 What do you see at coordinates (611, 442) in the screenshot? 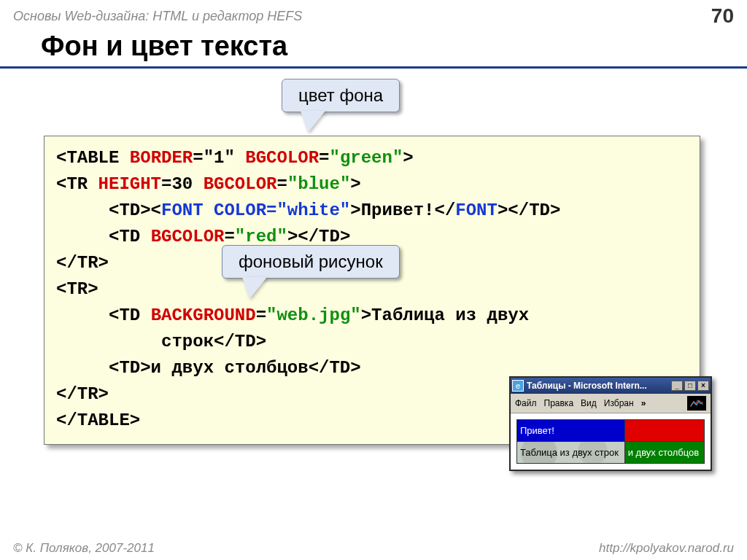
I see `browser-content: Привет! Таблица из двух строк и двух сто…` at bounding box center [611, 442].